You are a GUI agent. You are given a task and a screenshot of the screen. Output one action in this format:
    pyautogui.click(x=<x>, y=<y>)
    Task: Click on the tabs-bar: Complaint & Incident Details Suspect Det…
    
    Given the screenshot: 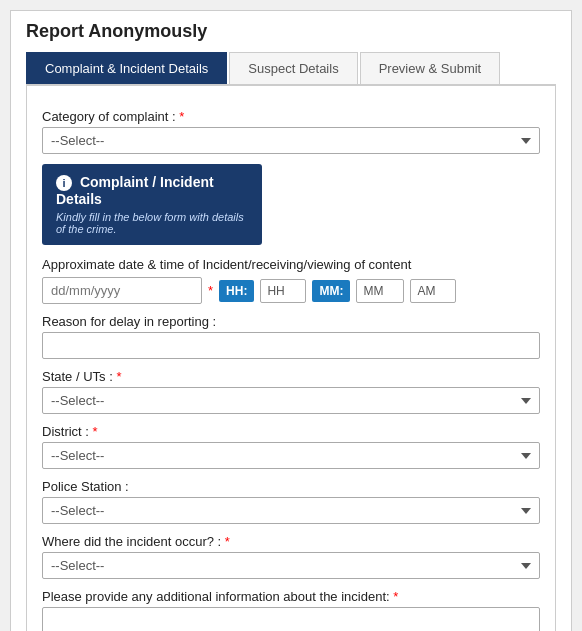 What is the action you would take?
    pyautogui.click(x=291, y=69)
    